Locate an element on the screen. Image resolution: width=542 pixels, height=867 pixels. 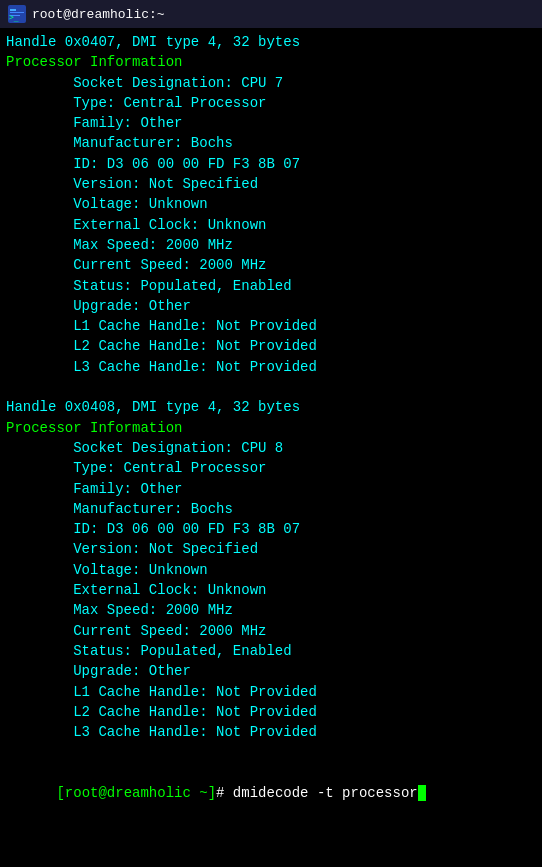
block2-field-11: Upgrade: Other is located at coordinates (271, 671).